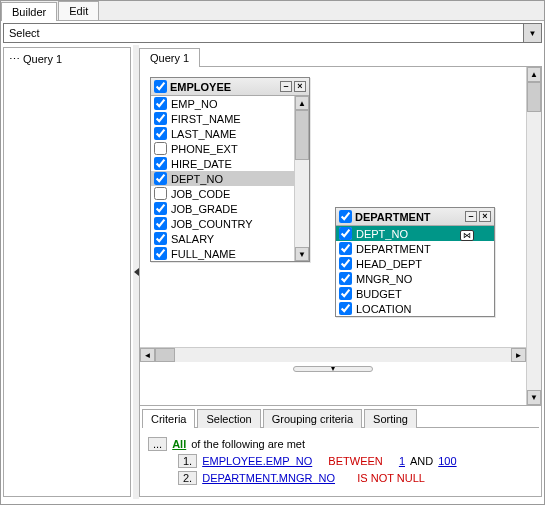 This screenshot has height=505, width=545. Describe the element at coordinates (467, 236) in the screenshot. I see `join-tag-icon: ⋈` at that location.